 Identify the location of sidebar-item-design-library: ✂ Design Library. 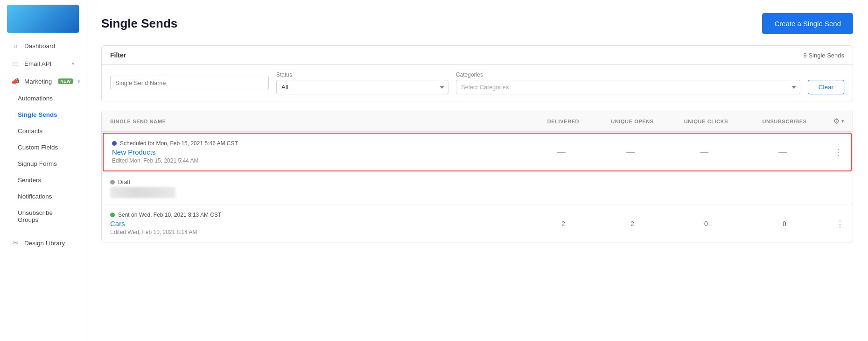
(43, 243).